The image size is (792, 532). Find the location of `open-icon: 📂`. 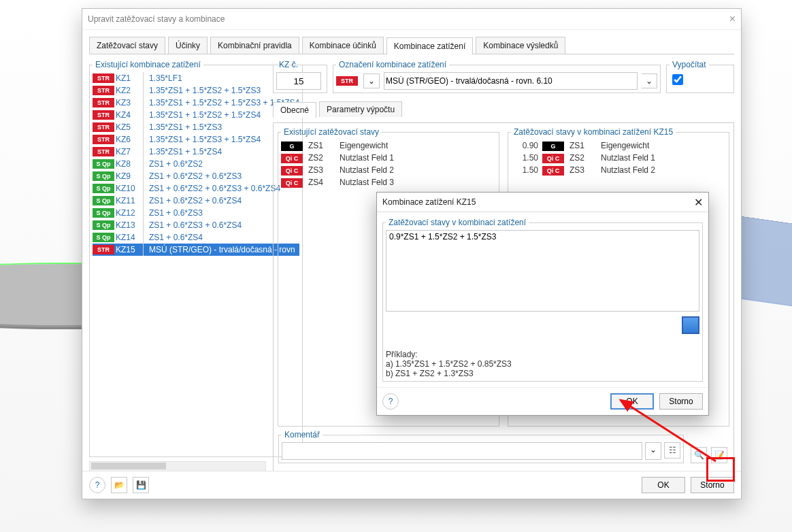

open-icon: 📂 is located at coordinates (119, 485).